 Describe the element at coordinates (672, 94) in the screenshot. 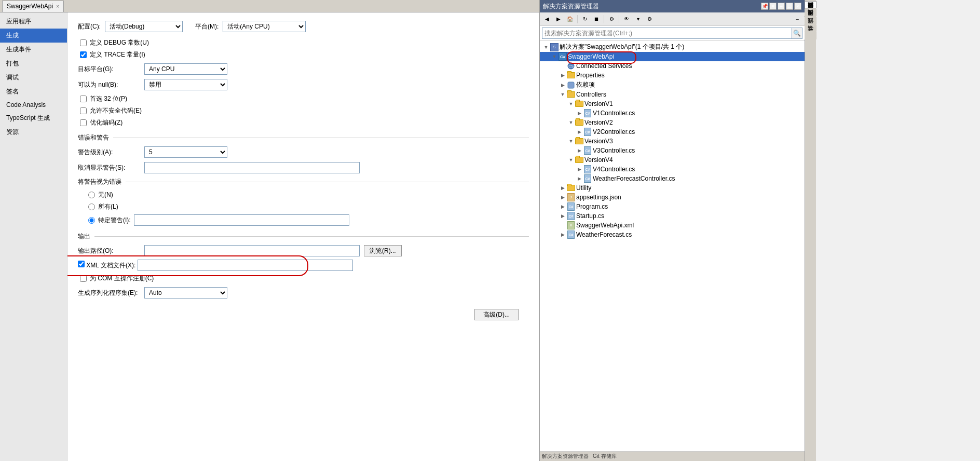

I see `controllers-folder-item: ▼ Controllers` at that location.